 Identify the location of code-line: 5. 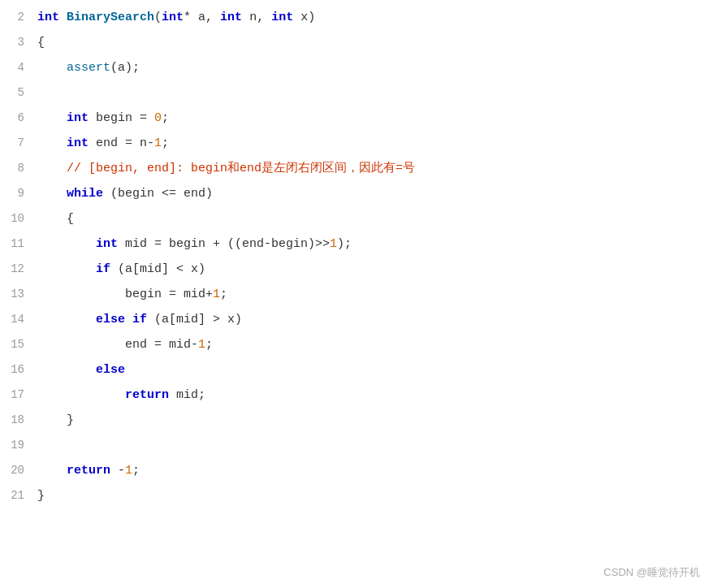
(356, 93).